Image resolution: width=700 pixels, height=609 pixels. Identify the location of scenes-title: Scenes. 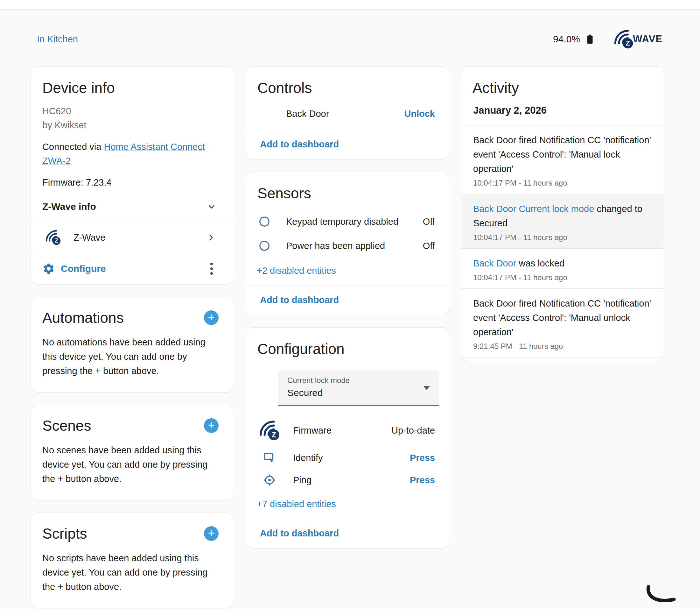
(67, 425).